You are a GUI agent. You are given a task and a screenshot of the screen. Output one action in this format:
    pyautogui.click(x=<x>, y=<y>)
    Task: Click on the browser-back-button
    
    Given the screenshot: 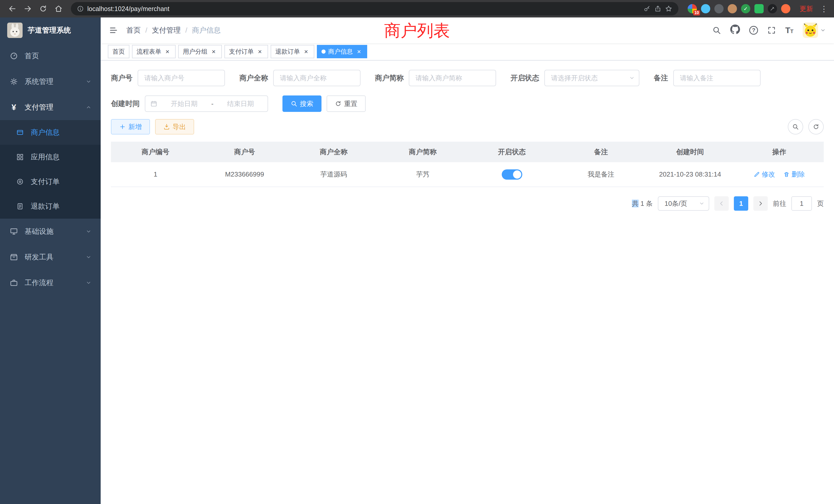 What is the action you would take?
    pyautogui.click(x=12, y=9)
    